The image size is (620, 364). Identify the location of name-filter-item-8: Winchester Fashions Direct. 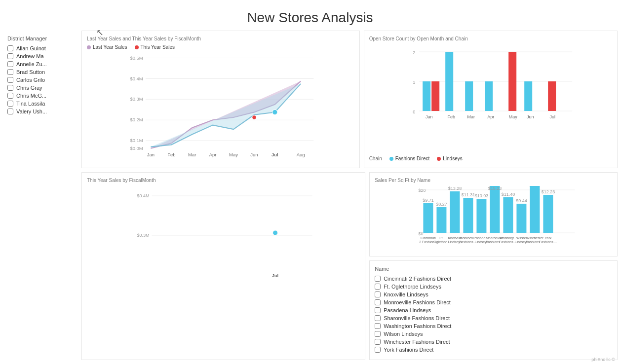
(494, 342).